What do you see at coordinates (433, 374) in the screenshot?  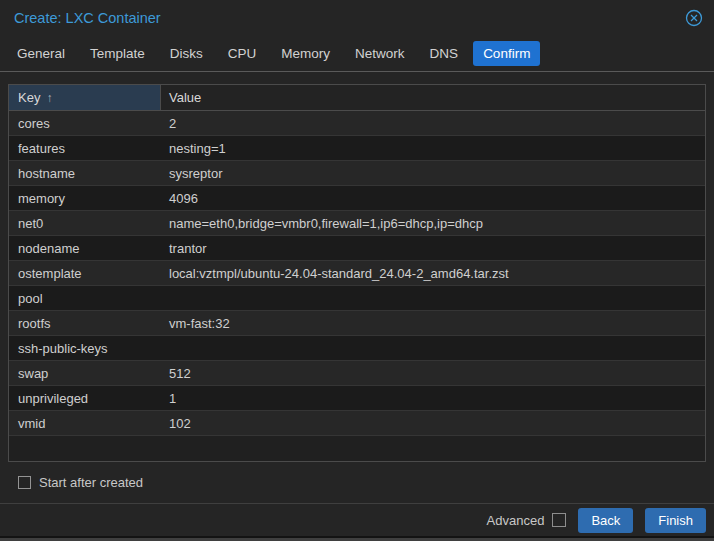 I see `row-value: 512` at bounding box center [433, 374].